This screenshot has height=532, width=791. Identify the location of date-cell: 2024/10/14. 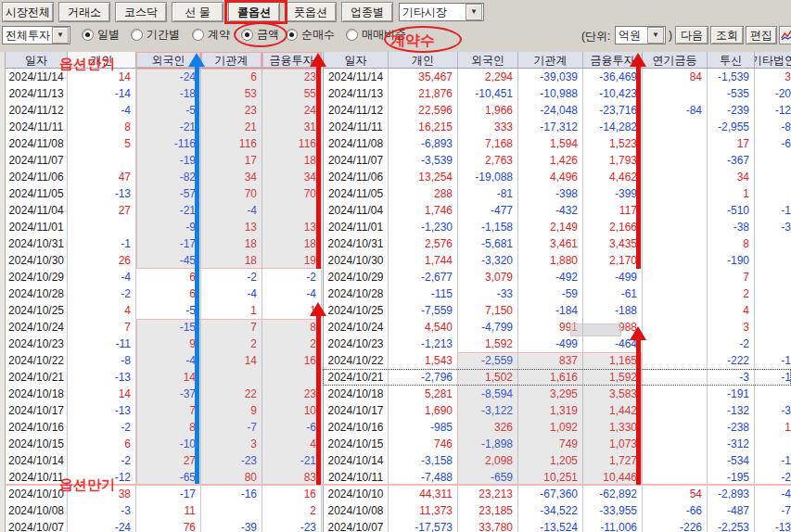
(37, 461).